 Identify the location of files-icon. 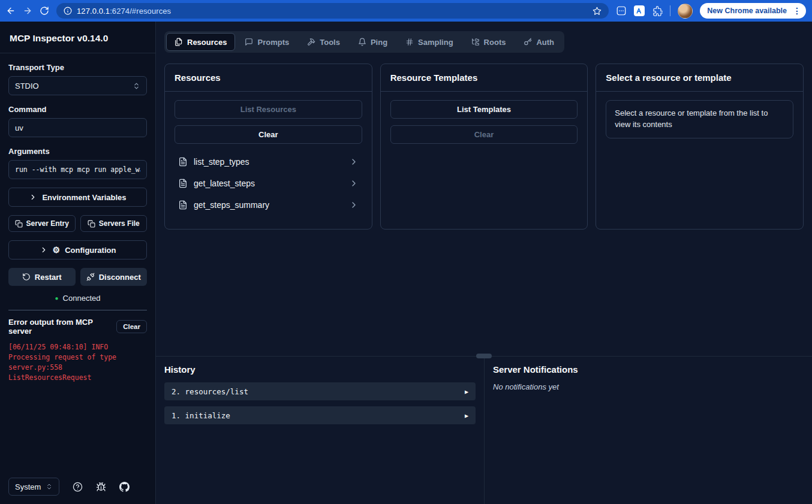
(179, 42).